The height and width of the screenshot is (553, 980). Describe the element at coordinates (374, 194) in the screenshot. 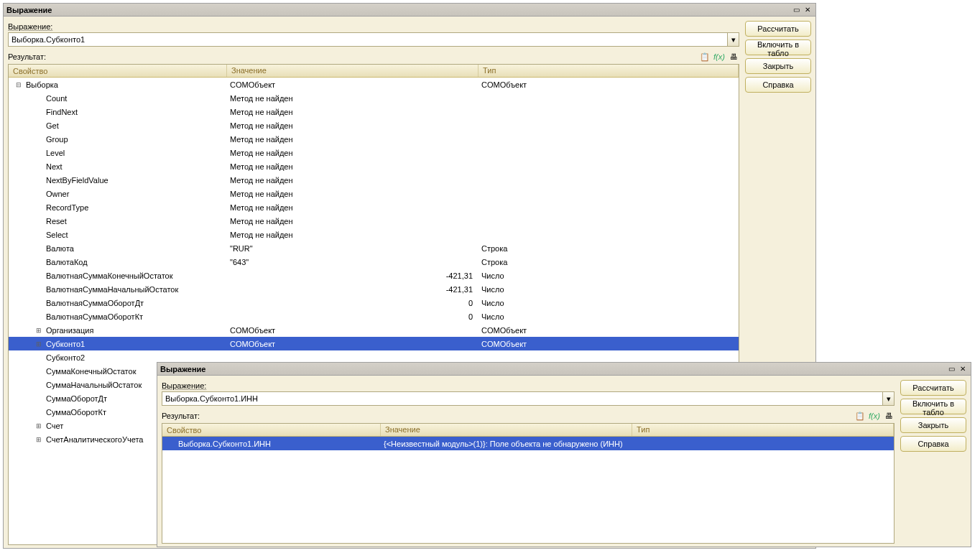

I see `table-row: OwnerМетод не найден` at that location.